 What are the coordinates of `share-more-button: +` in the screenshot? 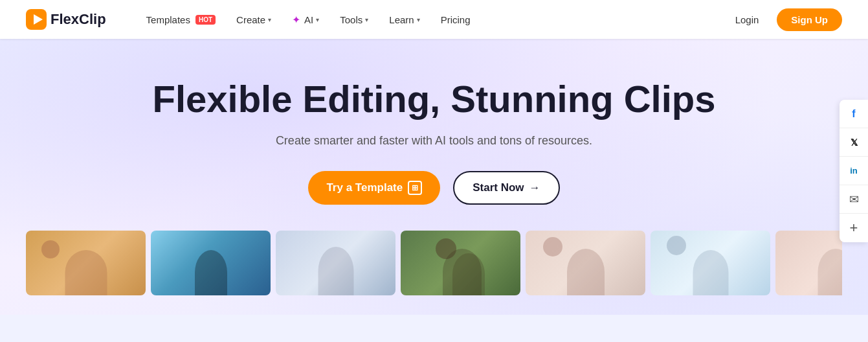 It's located at (854, 228).